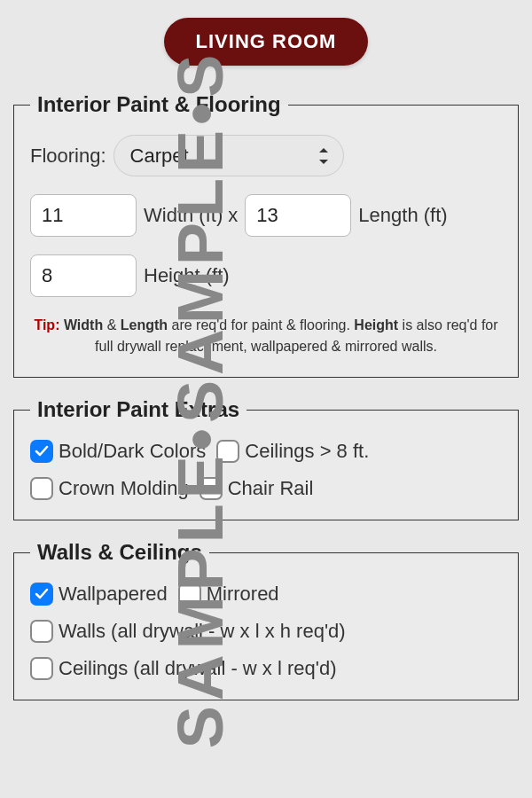 The width and height of the screenshot is (532, 798). Describe the element at coordinates (229, 156) in the screenshot. I see `flooring-select: Carpet` at that location.